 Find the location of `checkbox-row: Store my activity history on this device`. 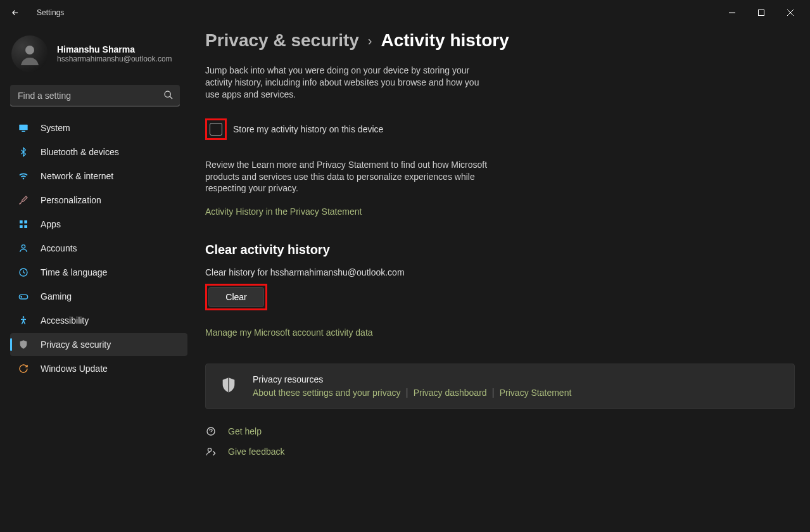

checkbox-row: Store my activity history on this device is located at coordinates (500, 129).